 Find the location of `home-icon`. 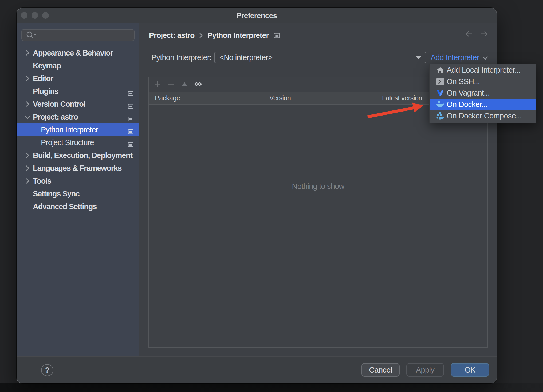

home-icon is located at coordinates (440, 70).